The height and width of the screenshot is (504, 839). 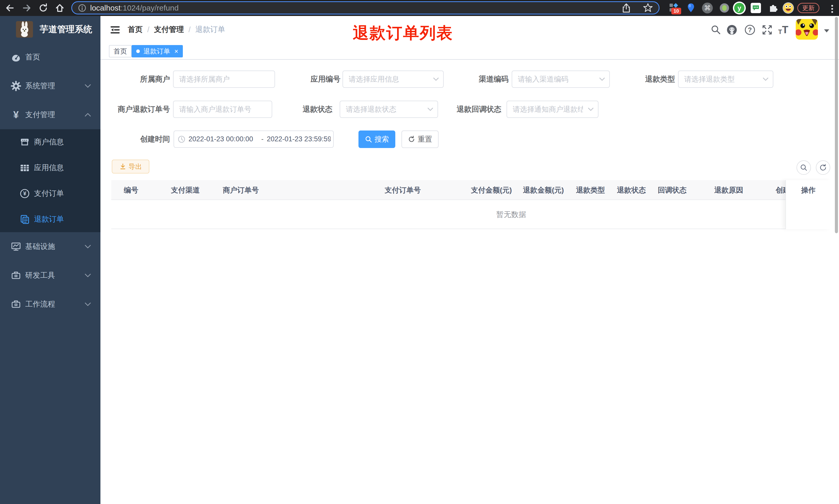 I want to click on extension-command-icon: ⌘, so click(x=708, y=8).